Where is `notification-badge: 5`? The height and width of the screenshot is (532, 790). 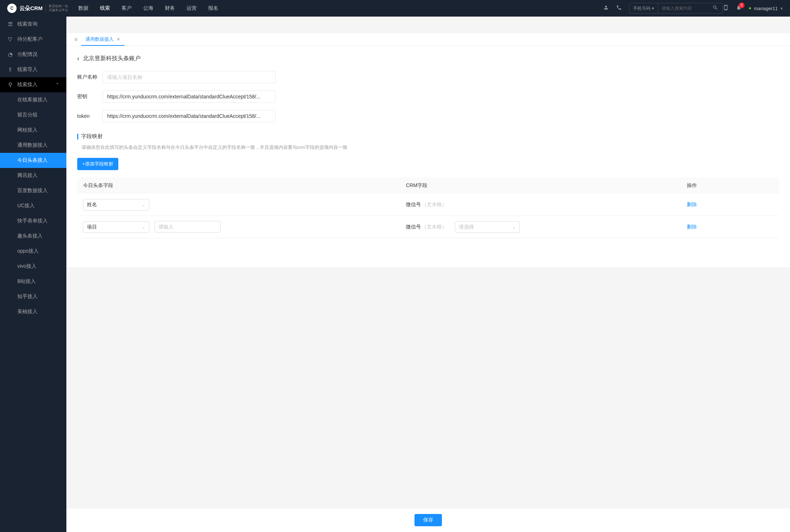 notification-badge: 5 is located at coordinates (742, 5).